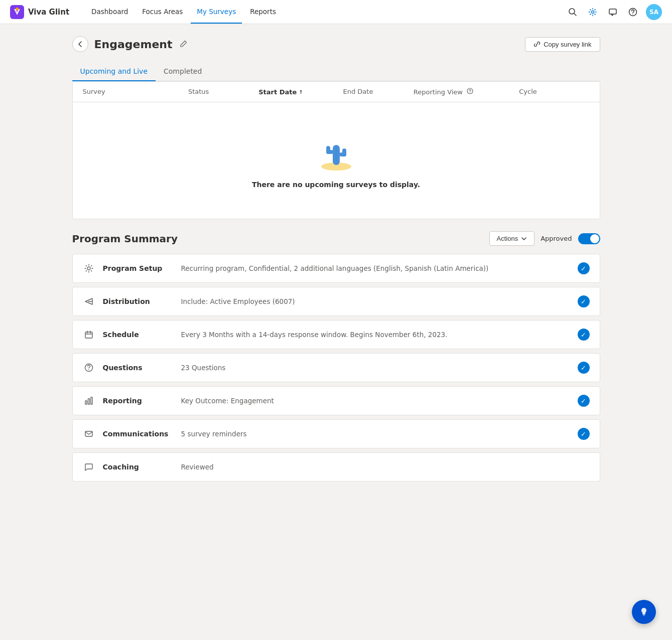 Image resolution: width=672 pixels, height=640 pixels. I want to click on empty-state: There are no upcoming surveys to display…, so click(336, 161).